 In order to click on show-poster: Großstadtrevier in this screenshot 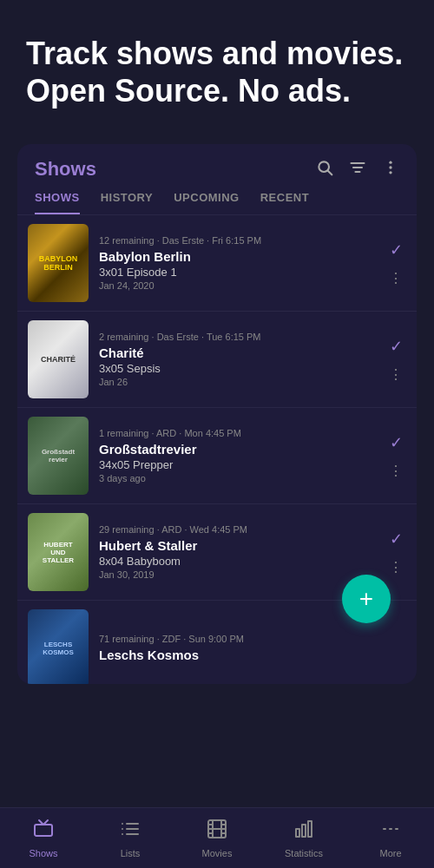, I will do `click(58, 456)`.